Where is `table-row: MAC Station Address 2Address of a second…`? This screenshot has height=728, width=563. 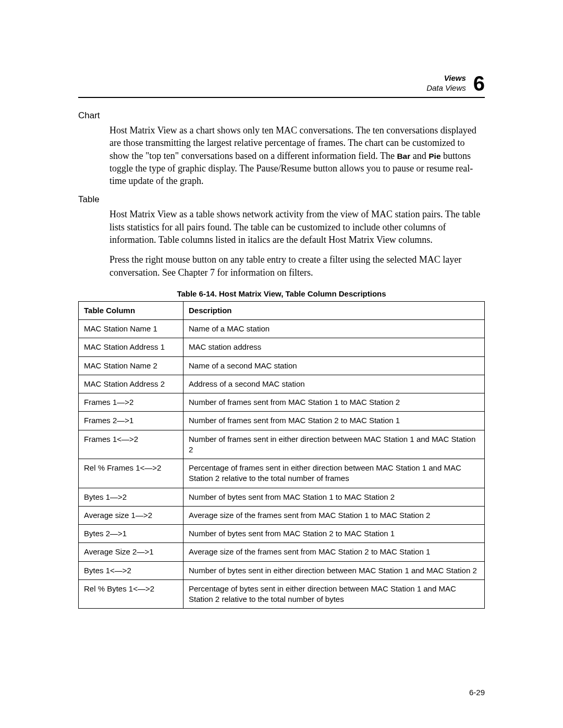 table-row: MAC Station Address 2Address of a second… is located at coordinates (282, 384).